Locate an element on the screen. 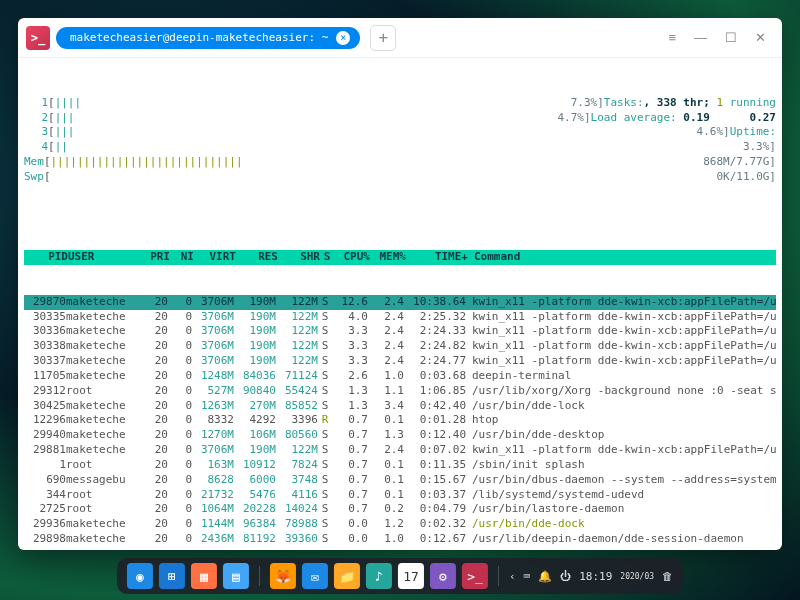  taskbar: ◉ ⊞ ▦ ▤ 🦊 ✉ 📁 ♪ 17 ⚙ >_ ‹ ⌨ 🔔 ⏻ 18:19 20… is located at coordinates (400, 576).